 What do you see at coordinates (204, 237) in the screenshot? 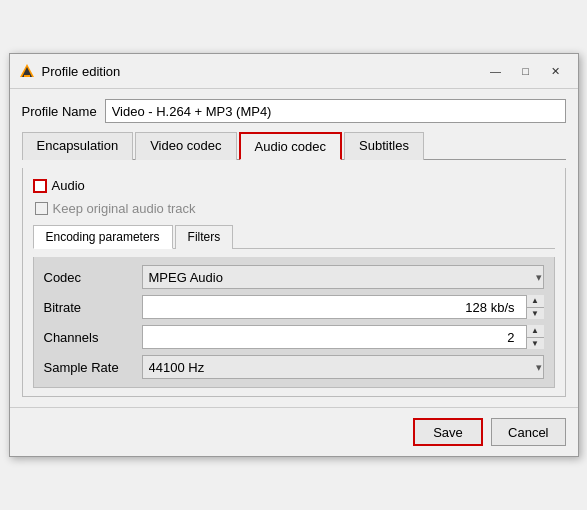
I see `tab-filters: Filters` at bounding box center [204, 237].